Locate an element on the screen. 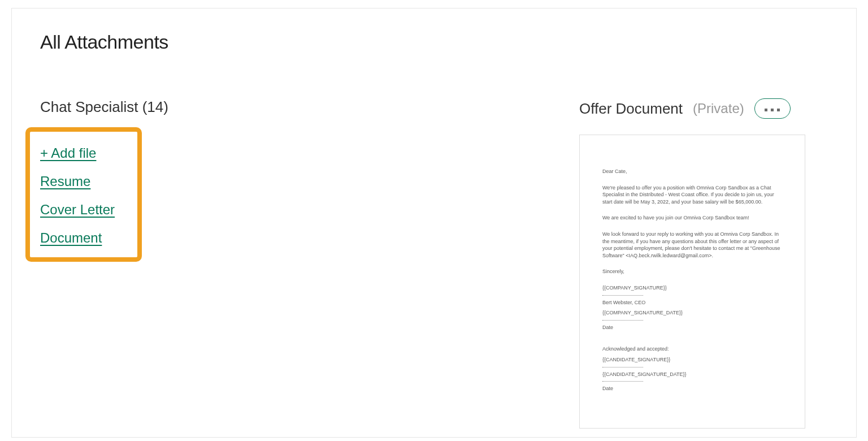 The image size is (868, 441). doc-company-signature-date: {{COMPANY_SIGNATURE_DATE}} is located at coordinates (692, 313).